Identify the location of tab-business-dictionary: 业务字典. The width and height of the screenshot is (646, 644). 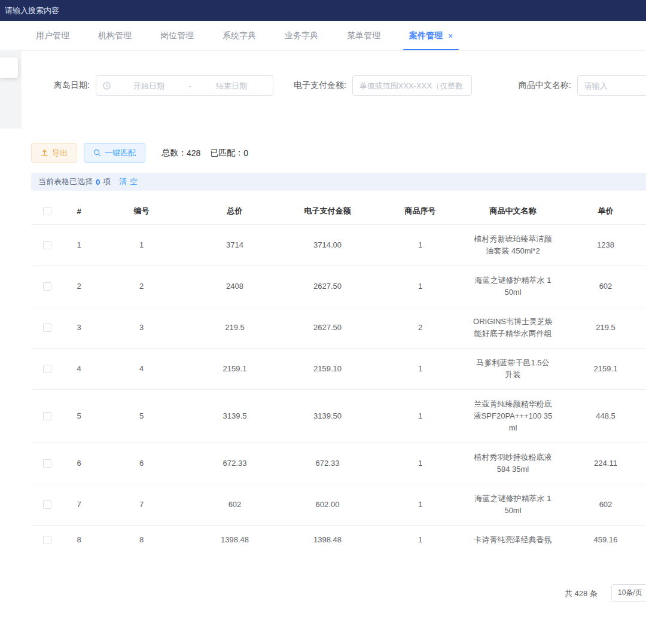
(301, 36).